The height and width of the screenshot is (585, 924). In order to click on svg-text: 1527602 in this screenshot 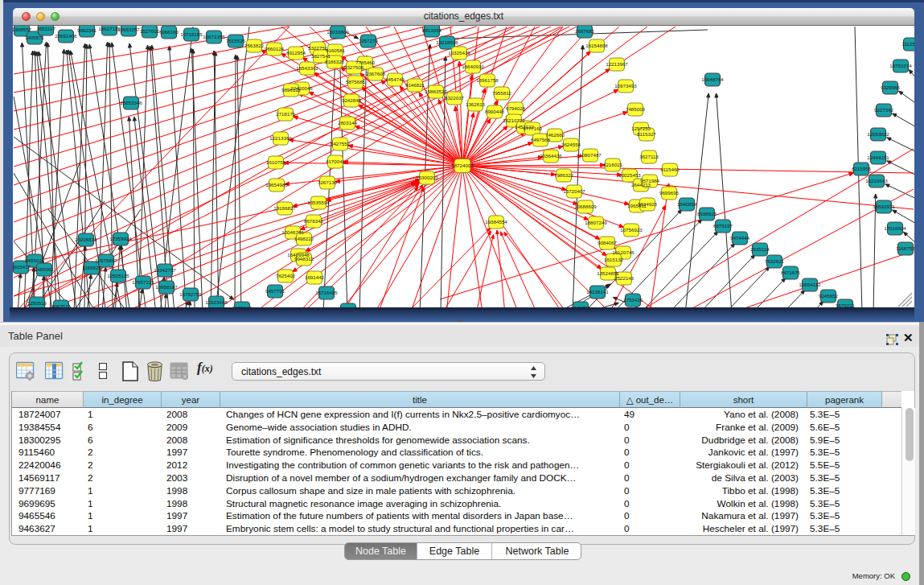, I will do `click(150, 31)`.